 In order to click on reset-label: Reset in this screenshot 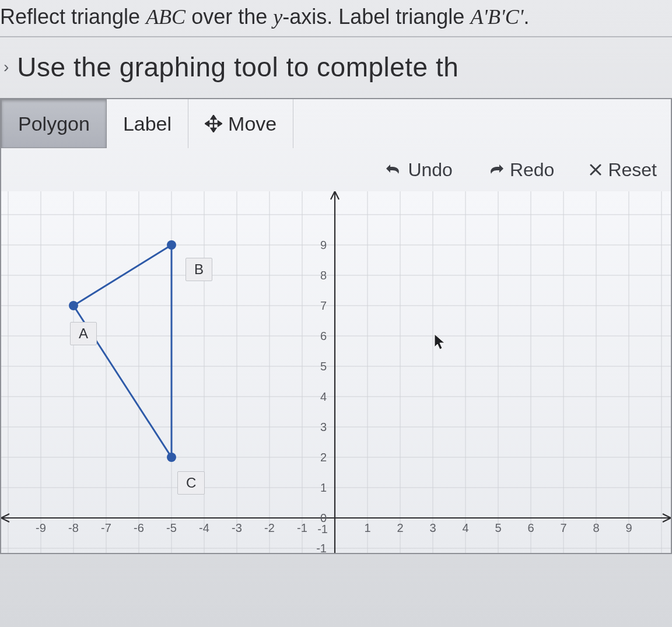, I will do `click(632, 170)`.